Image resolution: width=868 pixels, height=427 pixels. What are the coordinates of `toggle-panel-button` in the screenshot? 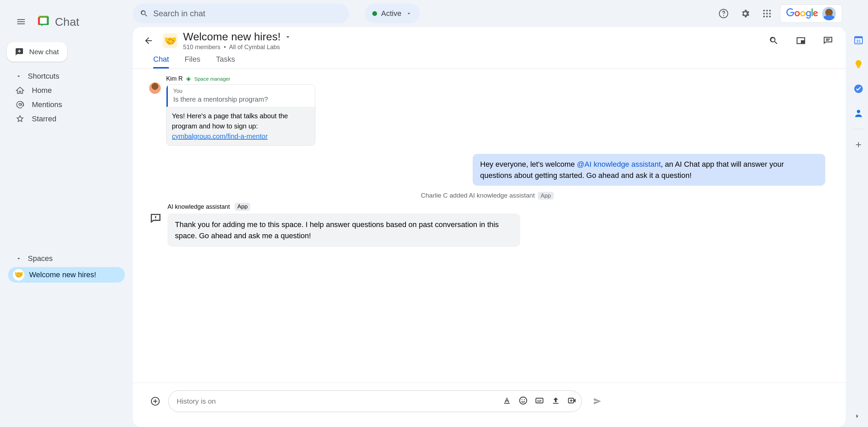 It's located at (801, 41).